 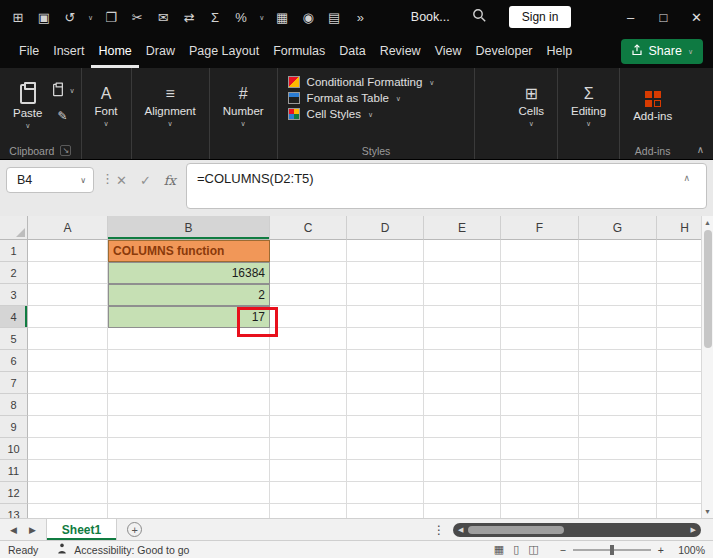 What do you see at coordinates (499, 550) in the screenshot?
I see `normal-view-icon: ▦` at bounding box center [499, 550].